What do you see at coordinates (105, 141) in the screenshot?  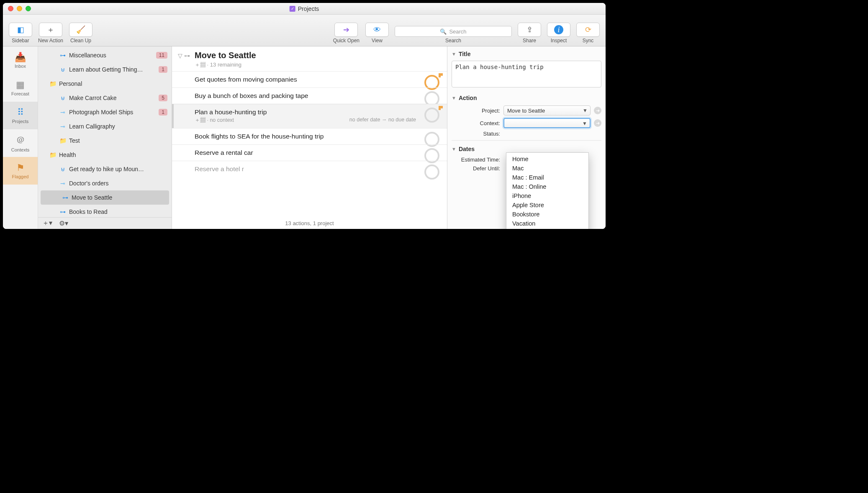 I see `sidebar-item: 📁Test` at bounding box center [105, 141].